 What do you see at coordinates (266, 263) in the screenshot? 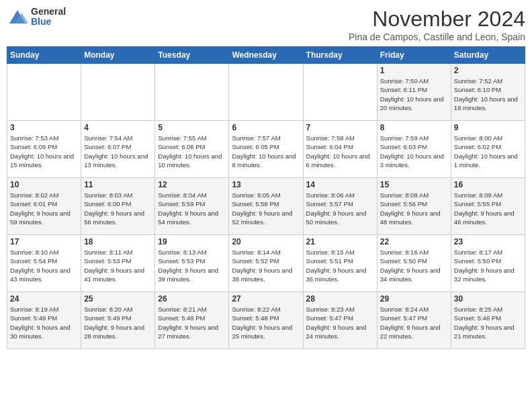
I see `calendar-cell: 20Sunrise: 8:14 AM Sunset: 5:52 PM Dayli…` at bounding box center [266, 263].